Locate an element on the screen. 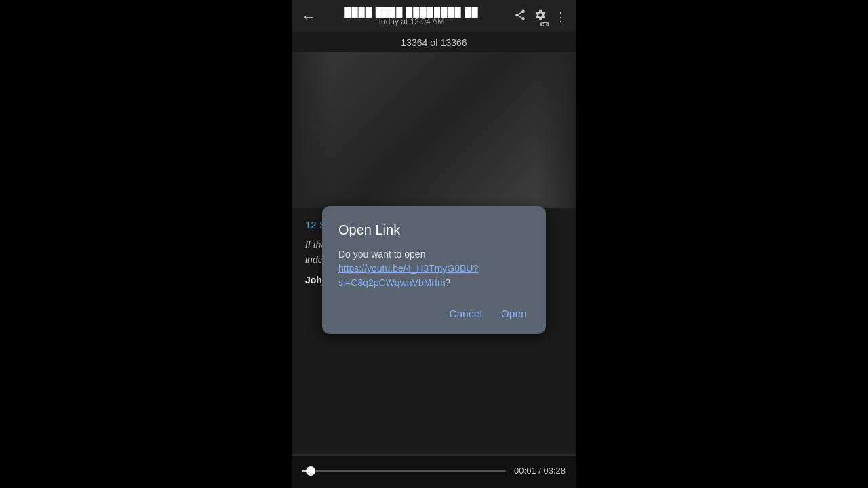  title-block: ████ ████ ████████ ██ today at 12:04 AM is located at coordinates (412, 16).